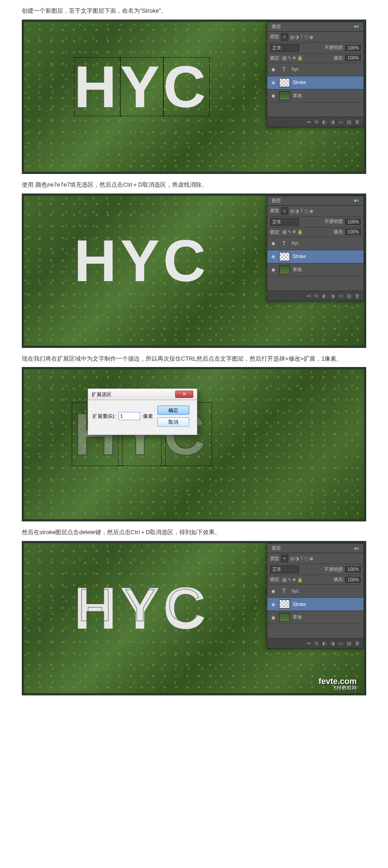 This screenshot has height=868, width=388. Describe the element at coordinates (142, 87) in the screenshot. I see `hyc-text-selected: HYC` at that location.